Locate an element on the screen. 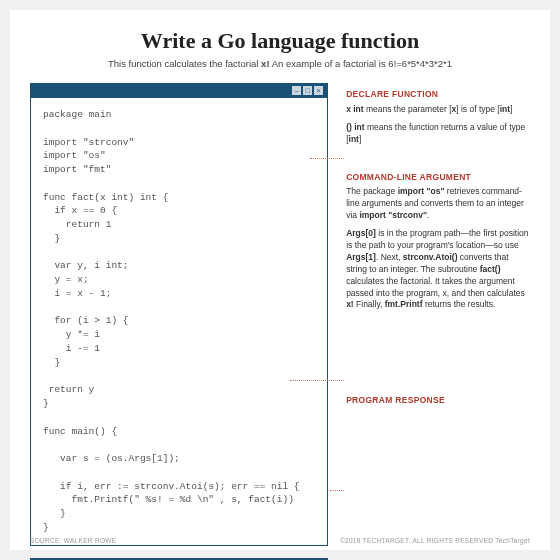  annotation-declare: DECLARE FUNCTION x int means the paramet… is located at coordinates (438, 118).